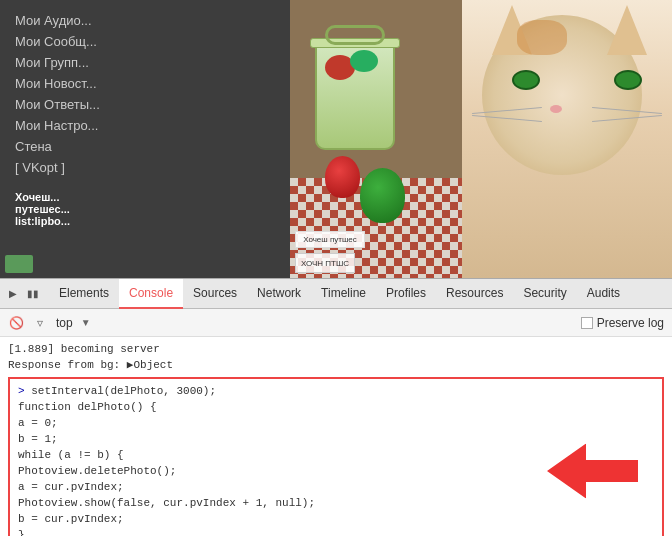  What do you see at coordinates (630, 323) in the screenshot?
I see `preserve-log-label: Preserve log` at bounding box center [630, 323].